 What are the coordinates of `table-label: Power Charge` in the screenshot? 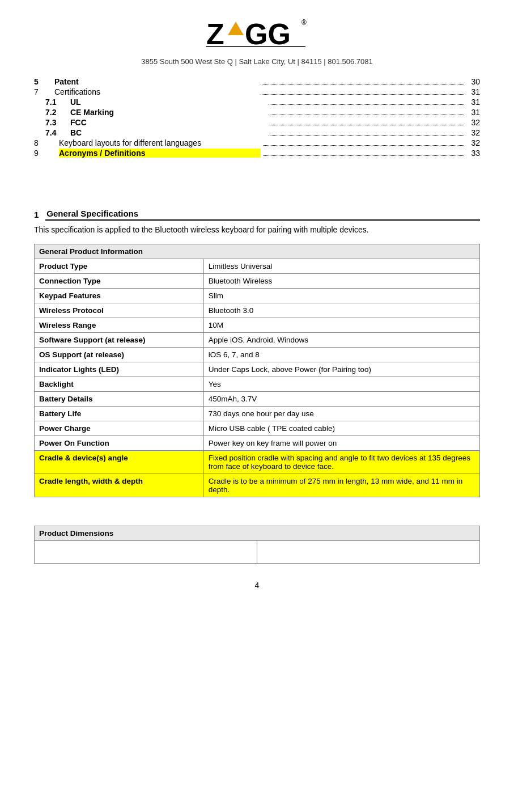 It's located at (119, 429).